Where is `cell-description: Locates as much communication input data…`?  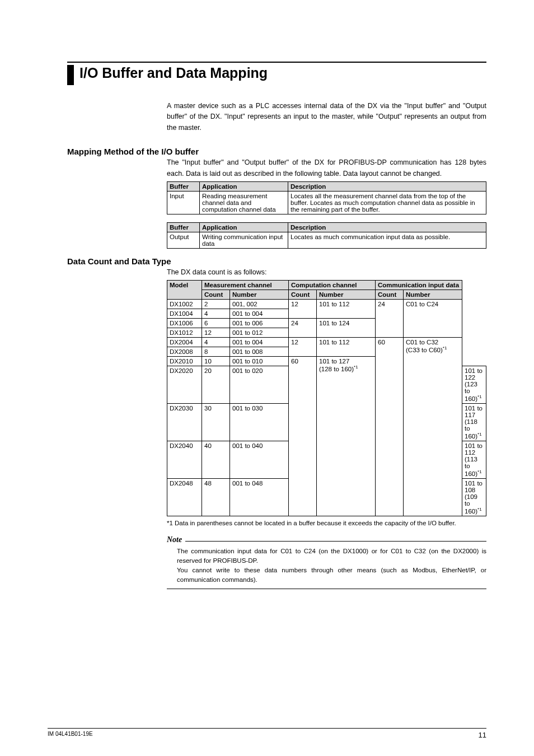 cell-description: Locates as much communication input data… is located at coordinates (387, 240).